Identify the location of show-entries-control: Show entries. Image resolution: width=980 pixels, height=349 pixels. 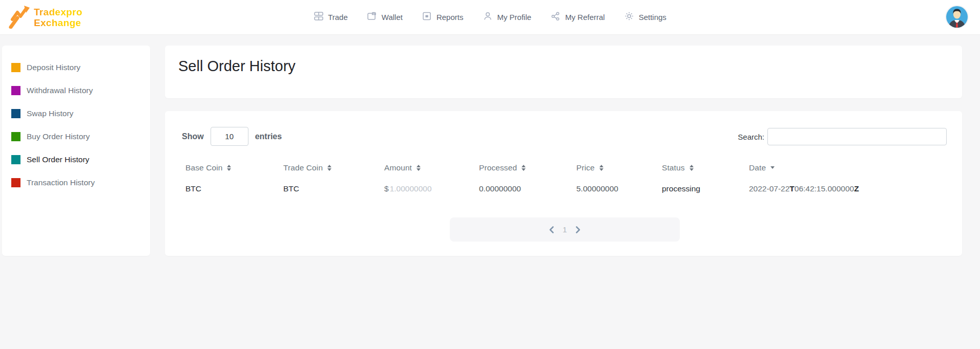
(232, 136).